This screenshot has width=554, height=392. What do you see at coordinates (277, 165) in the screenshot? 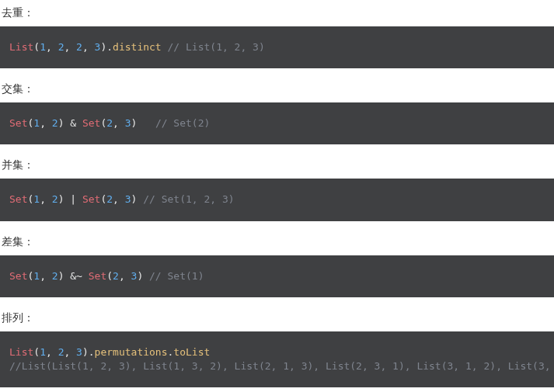
I see `section-label: 并集：` at bounding box center [277, 165].